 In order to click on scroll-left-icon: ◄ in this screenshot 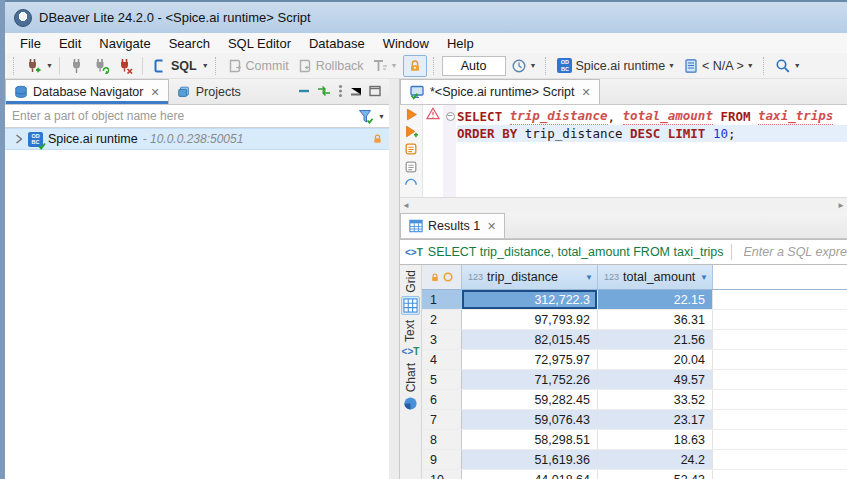, I will do `click(406, 206)`.